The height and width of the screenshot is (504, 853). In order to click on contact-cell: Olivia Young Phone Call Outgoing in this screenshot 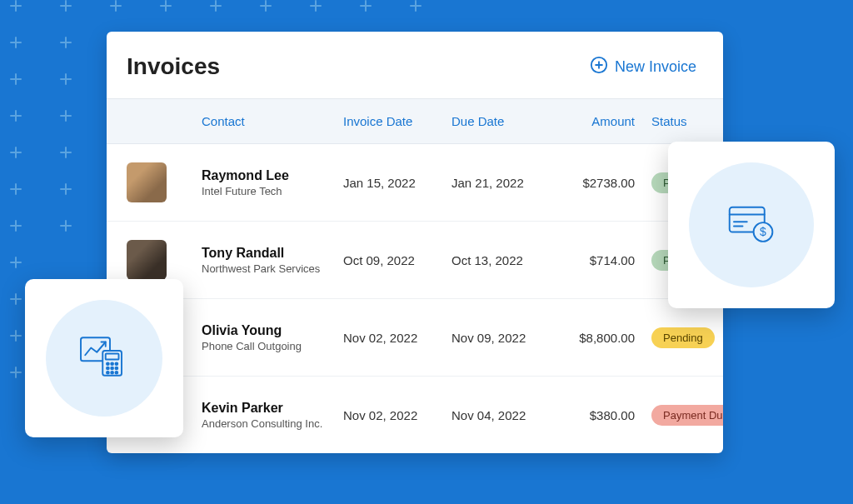, I will do `click(272, 338)`.